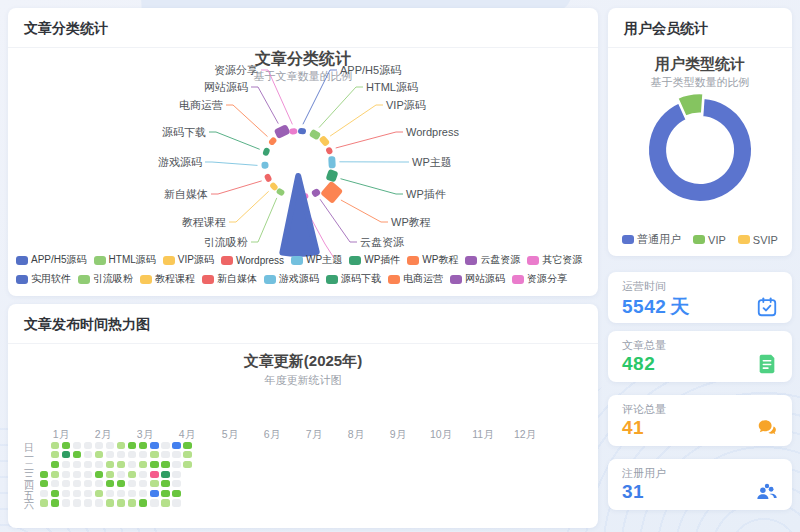  I want to click on slice-label: VIP源码, so click(406, 105).